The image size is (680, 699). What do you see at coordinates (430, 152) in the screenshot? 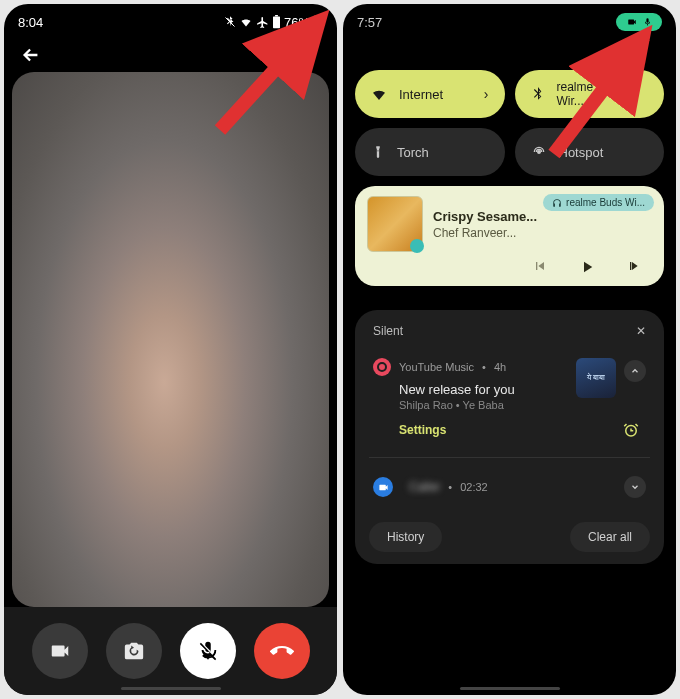
I see `qs-torch-tile: Torch` at bounding box center [430, 152].